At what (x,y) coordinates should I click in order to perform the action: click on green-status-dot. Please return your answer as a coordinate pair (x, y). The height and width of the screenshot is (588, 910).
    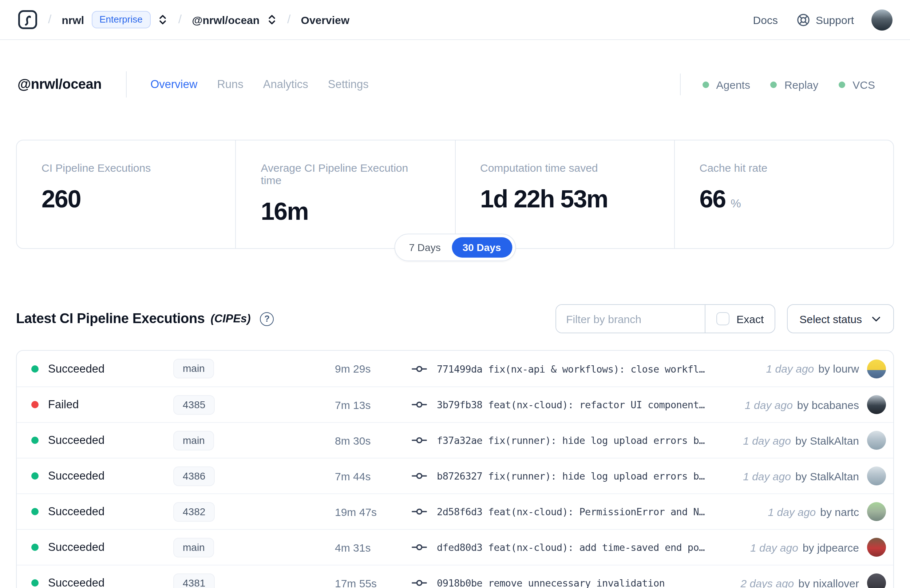
    Looking at the image, I should click on (774, 85).